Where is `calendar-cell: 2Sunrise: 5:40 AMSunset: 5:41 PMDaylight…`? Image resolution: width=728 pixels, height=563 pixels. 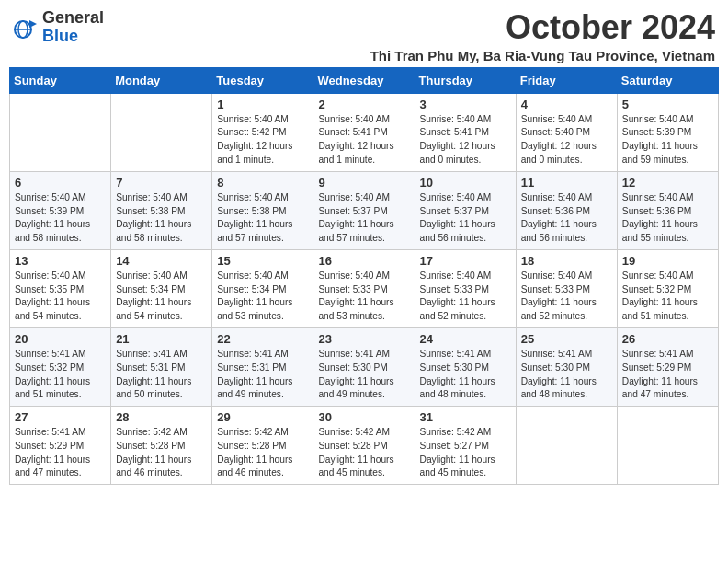 calendar-cell: 2Sunrise: 5:40 AMSunset: 5:41 PMDaylight… is located at coordinates (364, 132).